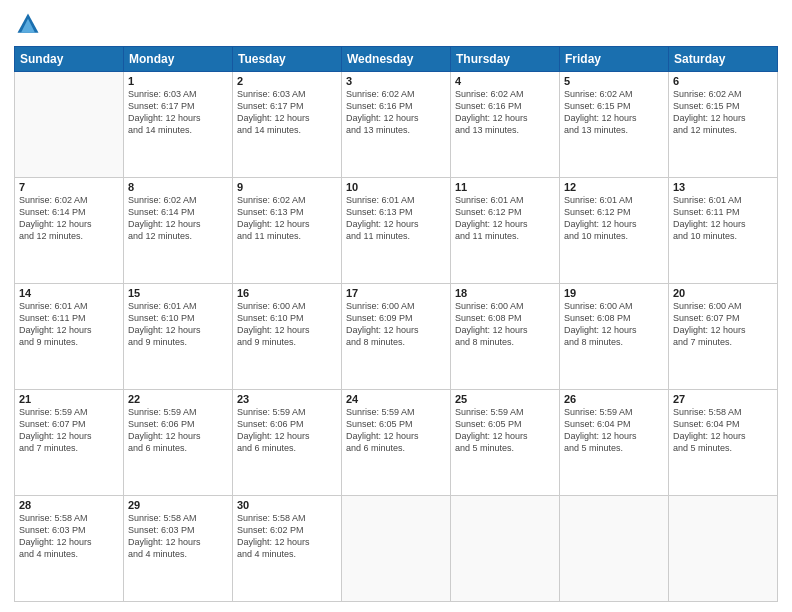 This screenshot has height=612, width=792. Describe the element at coordinates (614, 443) in the screenshot. I see `calendar-cell: 26Sunrise: 5:59 AM Sunset: 6:04 PM Dayli…` at that location.